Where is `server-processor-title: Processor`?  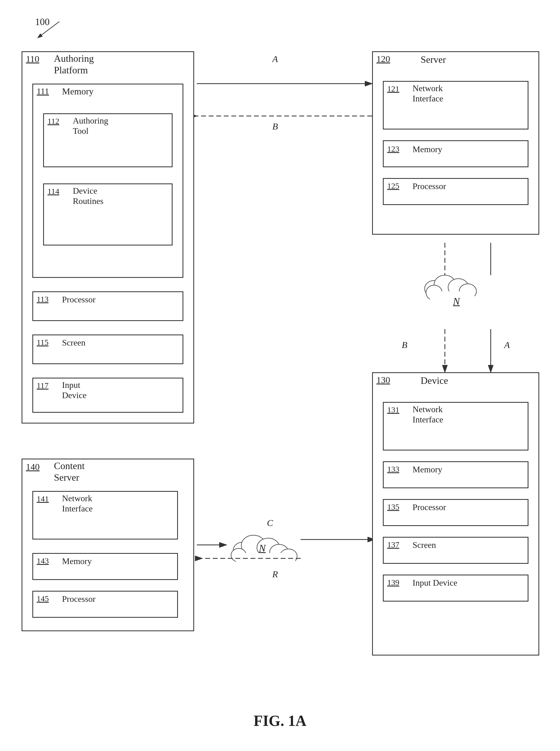 server-processor-title: Processor is located at coordinates (429, 186).